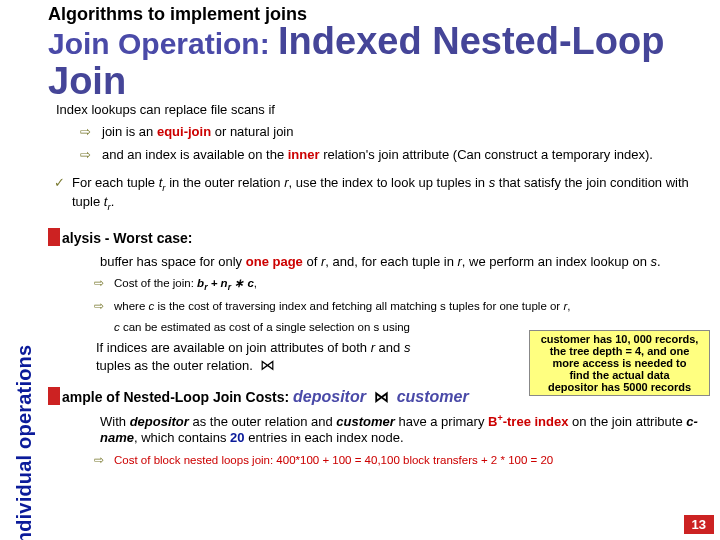 The width and height of the screenshot is (720, 540). What do you see at coordinates (620, 363) in the screenshot?
I see `txt: more access is needed to` at bounding box center [620, 363].